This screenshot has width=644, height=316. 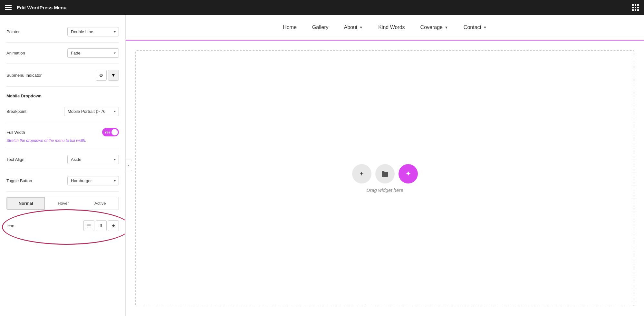 I want to click on pointer-select-wrapper: Double Line Underline Overline None, so click(x=93, y=32).